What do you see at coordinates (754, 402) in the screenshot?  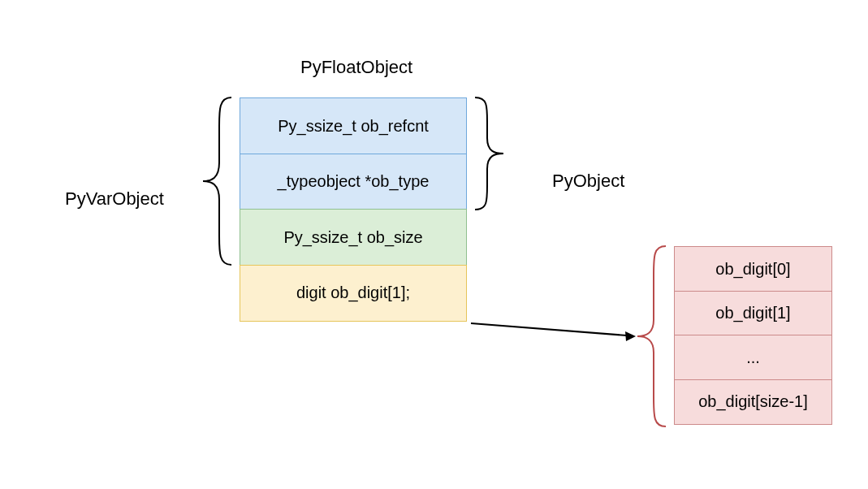 I see `digit-cell: ob_digit[size-1]` at bounding box center [754, 402].